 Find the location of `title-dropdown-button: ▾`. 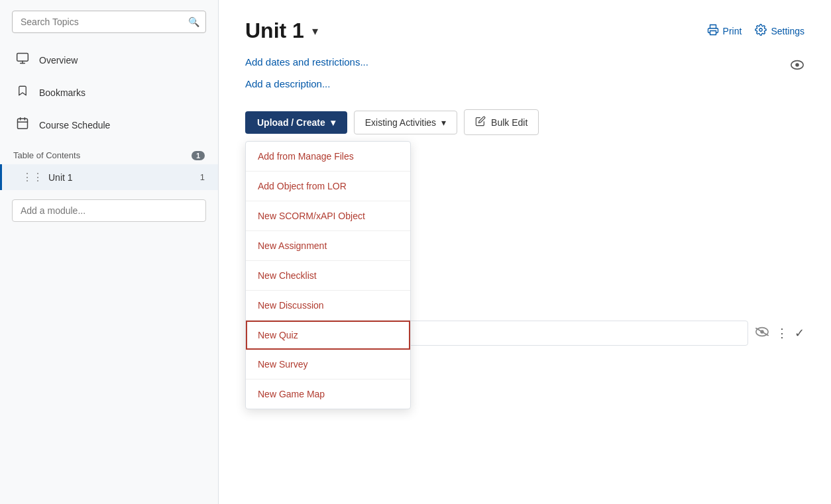

title-dropdown-button: ▾ is located at coordinates (315, 31).